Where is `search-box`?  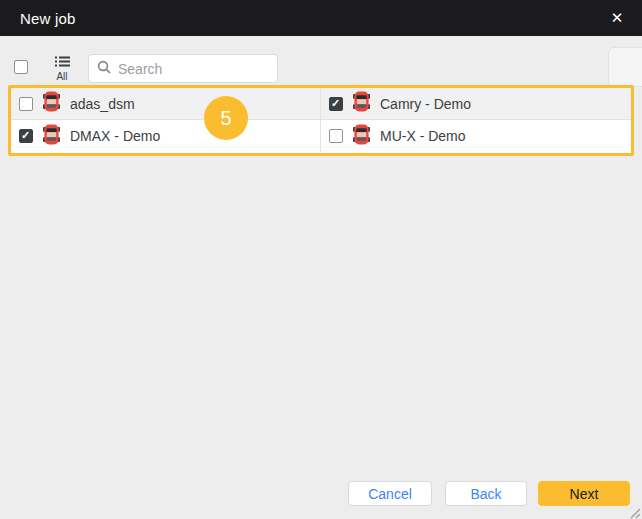 search-box is located at coordinates (183, 68).